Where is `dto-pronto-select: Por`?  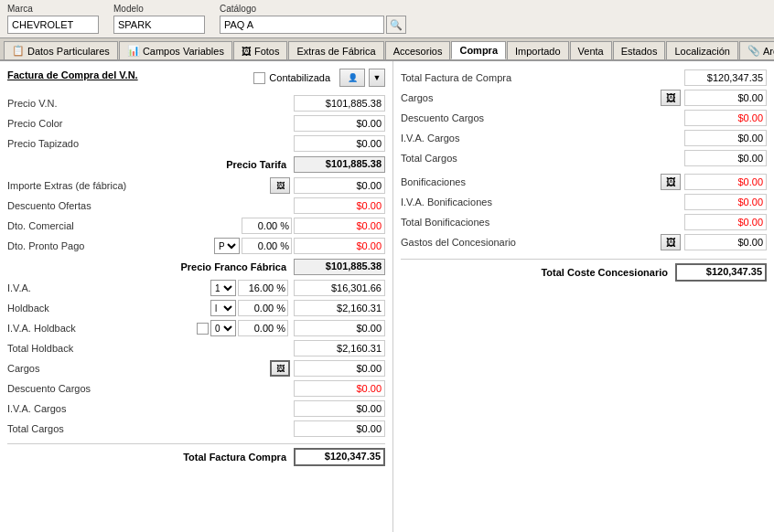 dto-pronto-select: Por is located at coordinates (227, 246).